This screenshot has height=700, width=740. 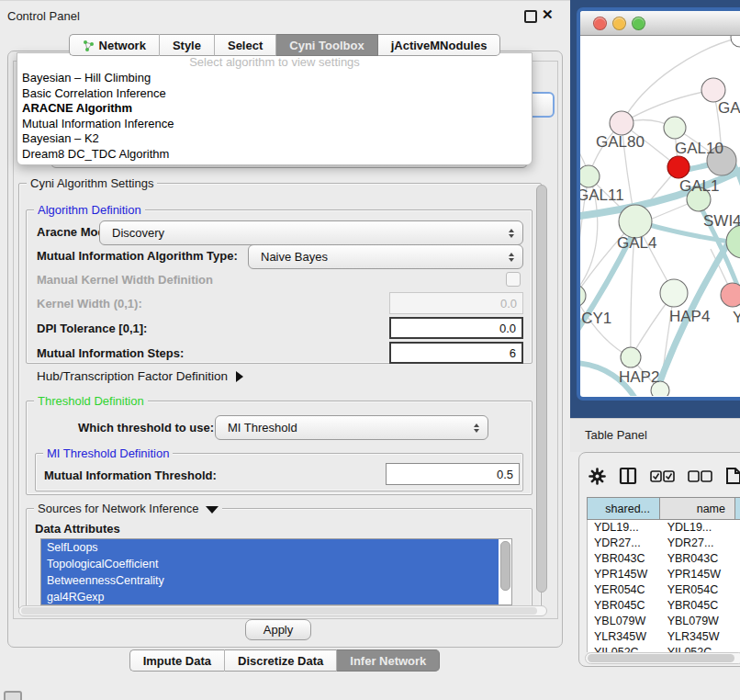 I want to click on node-label-gal4: GAL4, so click(x=637, y=243).